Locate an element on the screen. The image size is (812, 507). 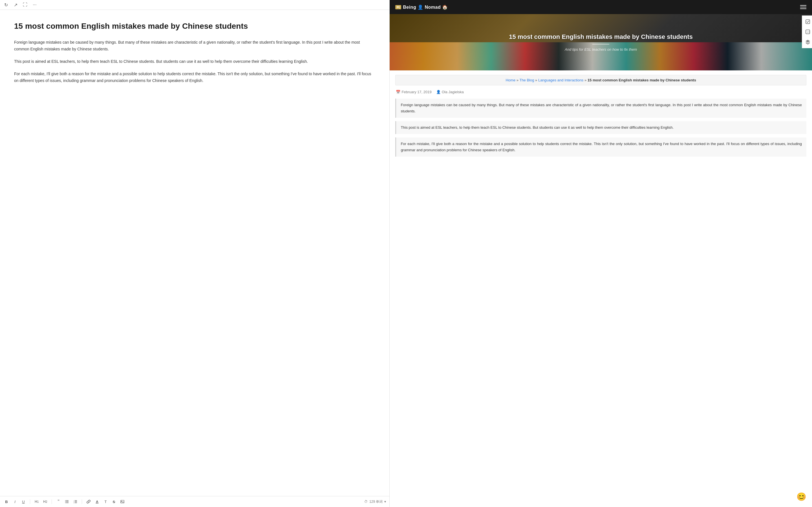
hero-title: 15 most common English mistakes made by … is located at coordinates (601, 37).